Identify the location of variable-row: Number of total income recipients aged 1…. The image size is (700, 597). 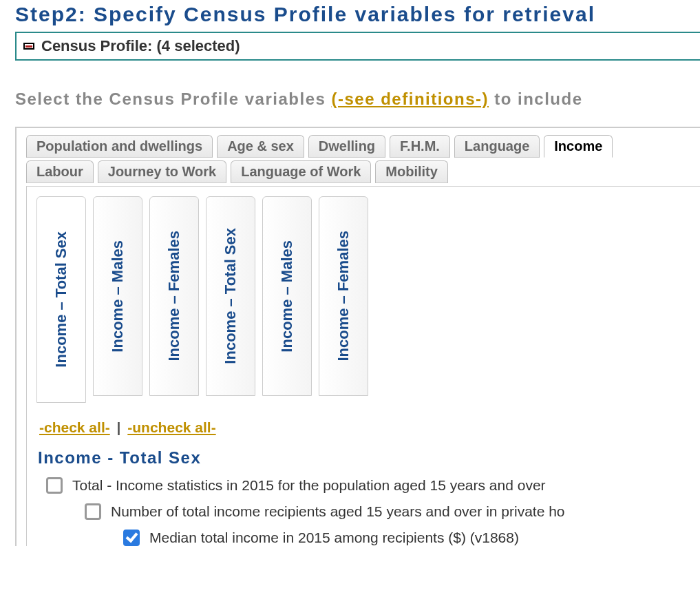
(392, 512).